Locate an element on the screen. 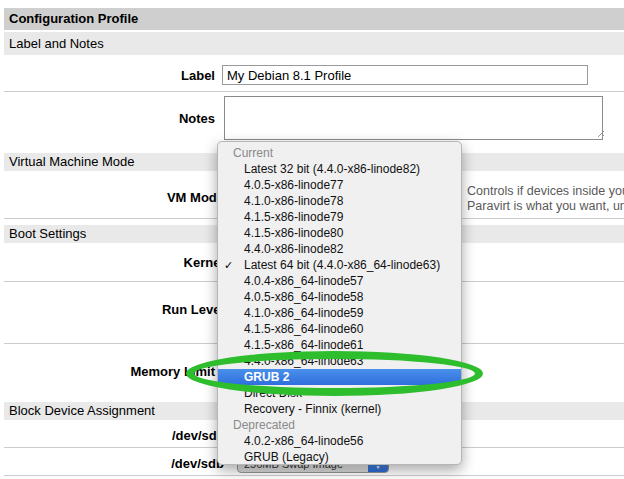 Image resolution: width=624 pixels, height=479 pixels. label-field-label: Label is located at coordinates (108, 76).